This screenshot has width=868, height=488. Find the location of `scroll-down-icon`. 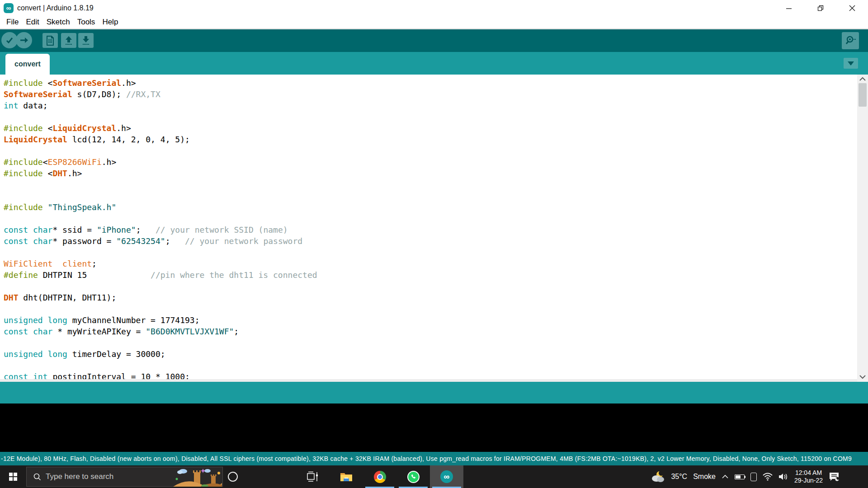

scroll-down-icon is located at coordinates (863, 377).